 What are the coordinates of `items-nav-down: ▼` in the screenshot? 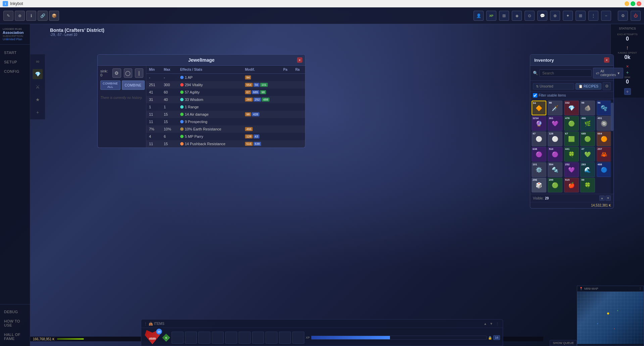 It's located at (491, 324).